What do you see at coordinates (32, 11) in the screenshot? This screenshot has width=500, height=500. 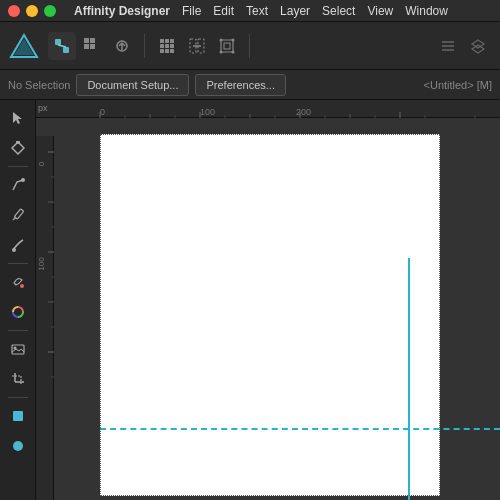 I see `traffic-lights` at bounding box center [32, 11].